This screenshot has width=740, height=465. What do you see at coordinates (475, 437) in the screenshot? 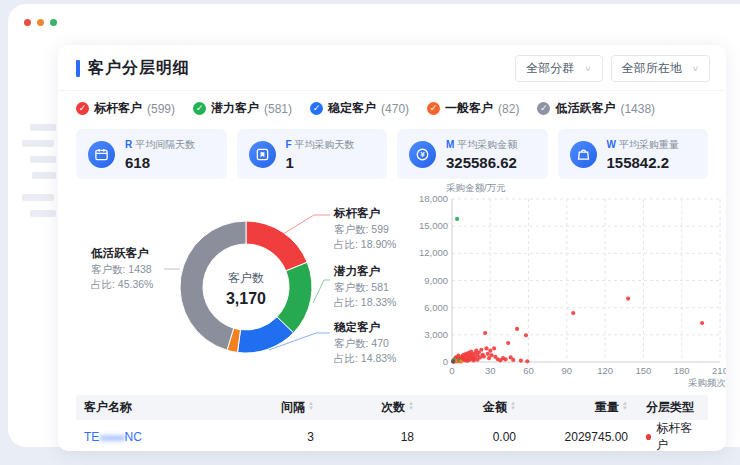
I see `cell-amount: 0.00` at bounding box center [475, 437].